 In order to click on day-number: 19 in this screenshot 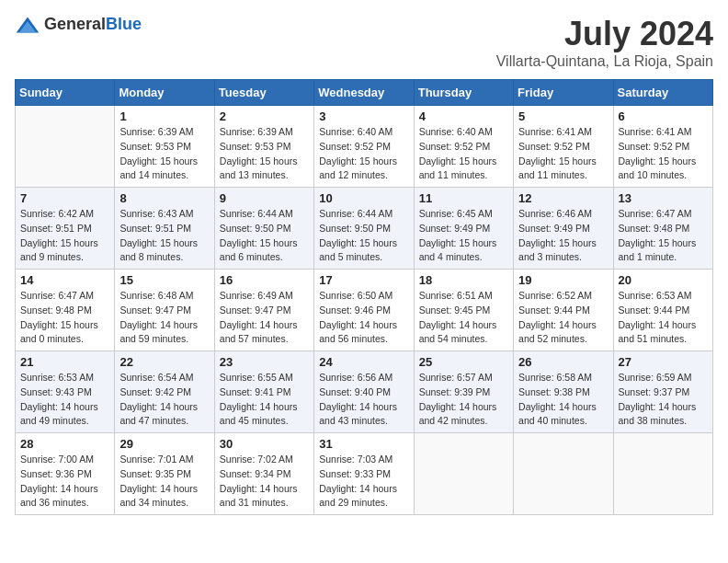, I will do `click(563, 280)`.